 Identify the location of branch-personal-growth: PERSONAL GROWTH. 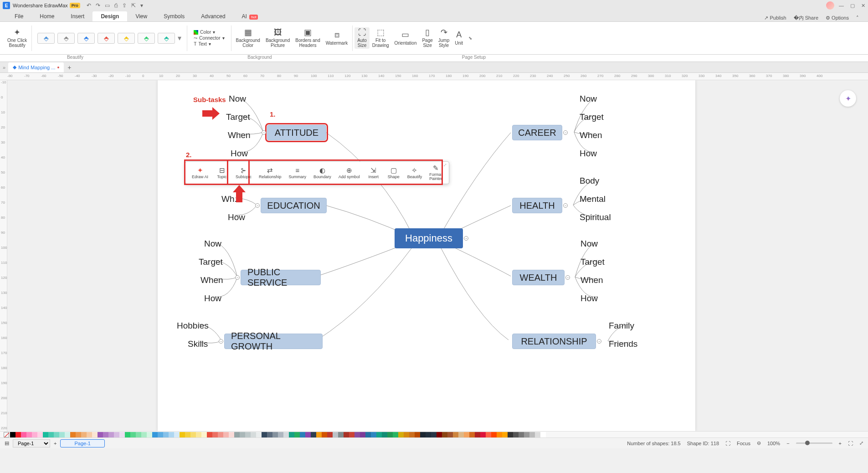
(273, 341).